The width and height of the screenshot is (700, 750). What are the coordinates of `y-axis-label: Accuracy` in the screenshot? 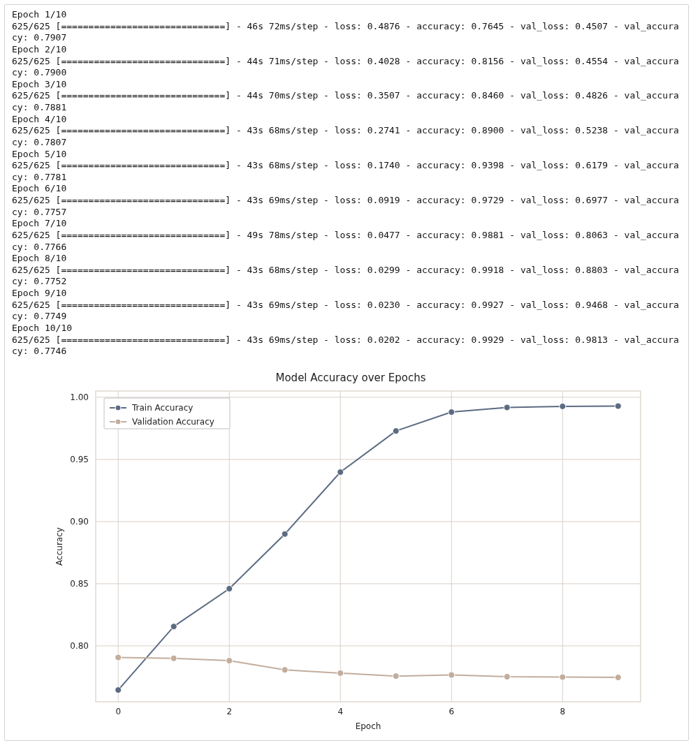 It's located at (59, 546).